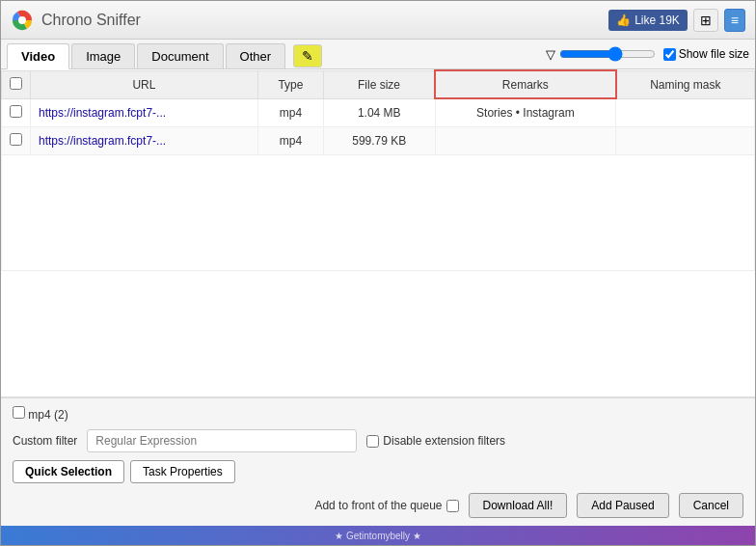  I want to click on fb-like-label: Like 19K, so click(658, 20).